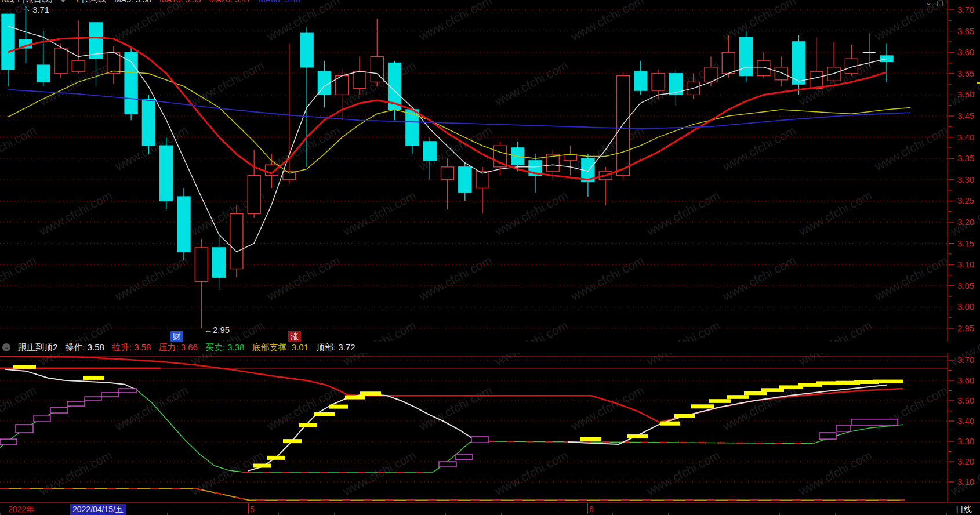 The image size is (980, 515). What do you see at coordinates (63, 2) in the screenshot?
I see `legend-fragment: ●` at bounding box center [63, 2].